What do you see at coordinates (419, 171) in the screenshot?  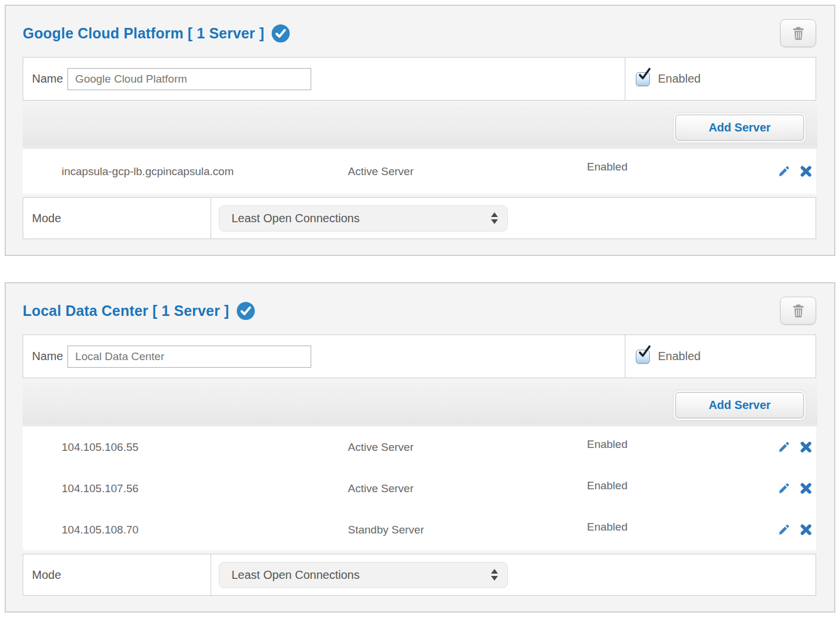 I see `server-row: incapsula-gcp-lb.gcpincapsula.com Active…` at bounding box center [419, 171].